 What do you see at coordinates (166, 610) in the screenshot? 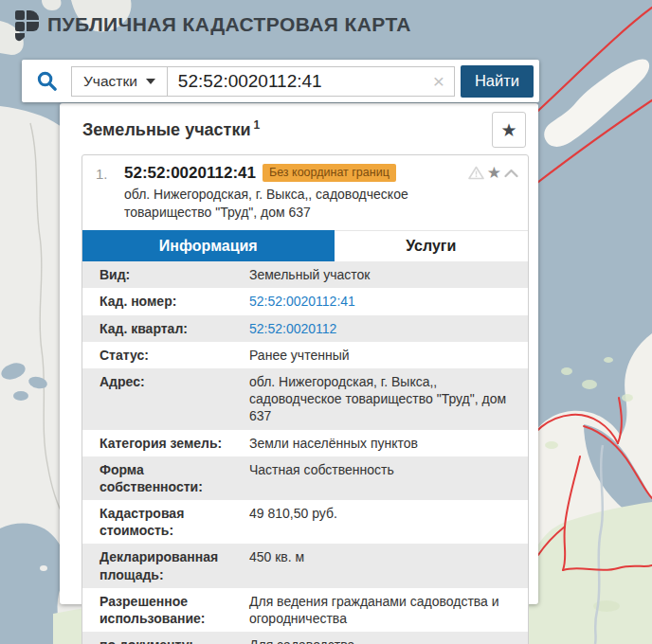
I see `info-row-label: Разрешенное использование:` at bounding box center [166, 610].